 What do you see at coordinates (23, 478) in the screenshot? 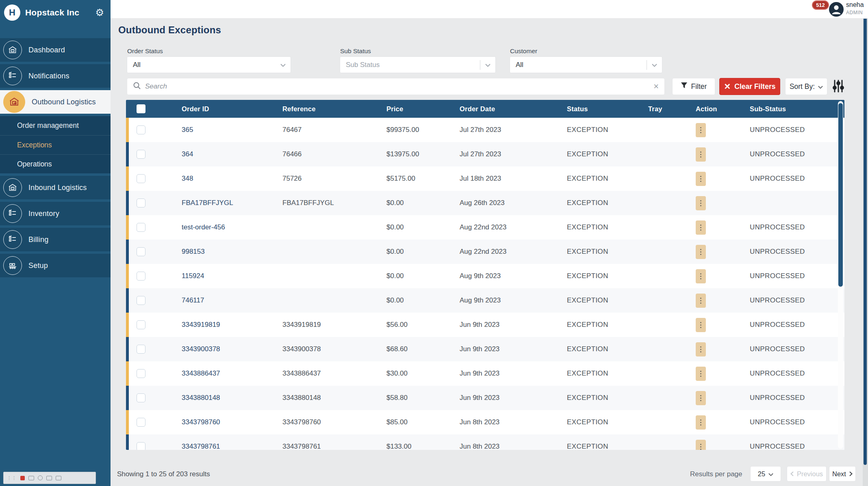
I see `stop-share-icon` at bounding box center [23, 478].